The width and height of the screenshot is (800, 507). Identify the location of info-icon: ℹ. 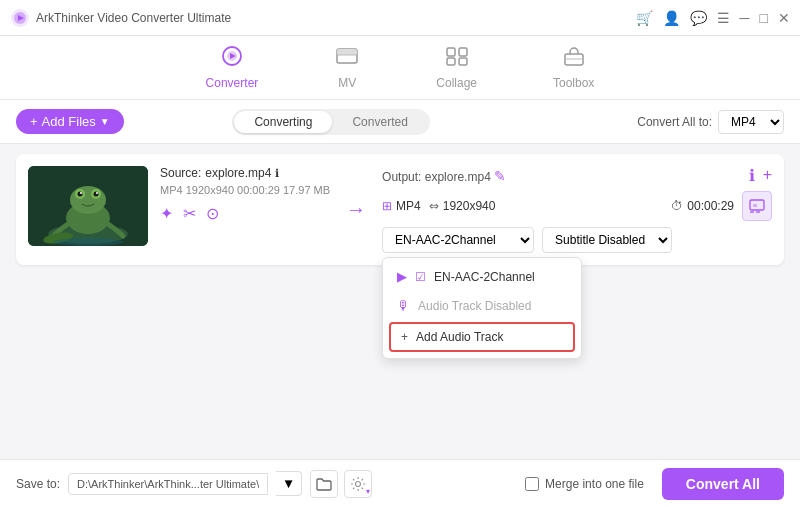
(277, 174).